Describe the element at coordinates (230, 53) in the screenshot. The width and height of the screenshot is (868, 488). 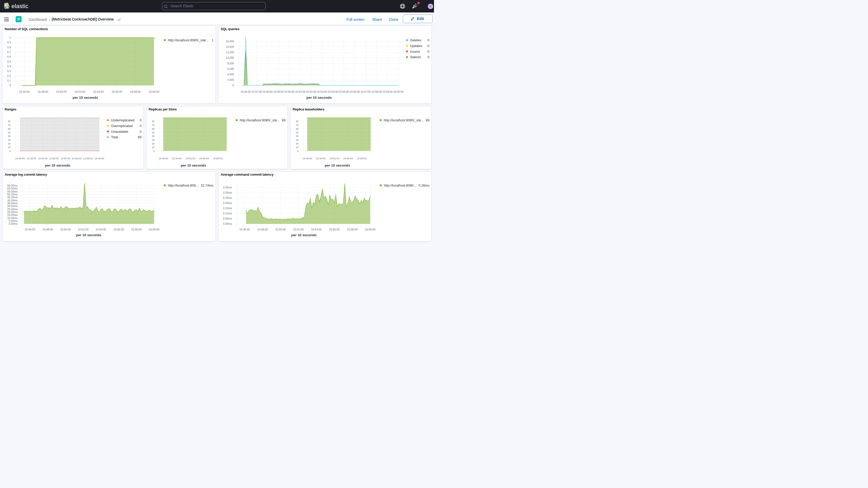
I see `svg-text: 12,000` at that location.